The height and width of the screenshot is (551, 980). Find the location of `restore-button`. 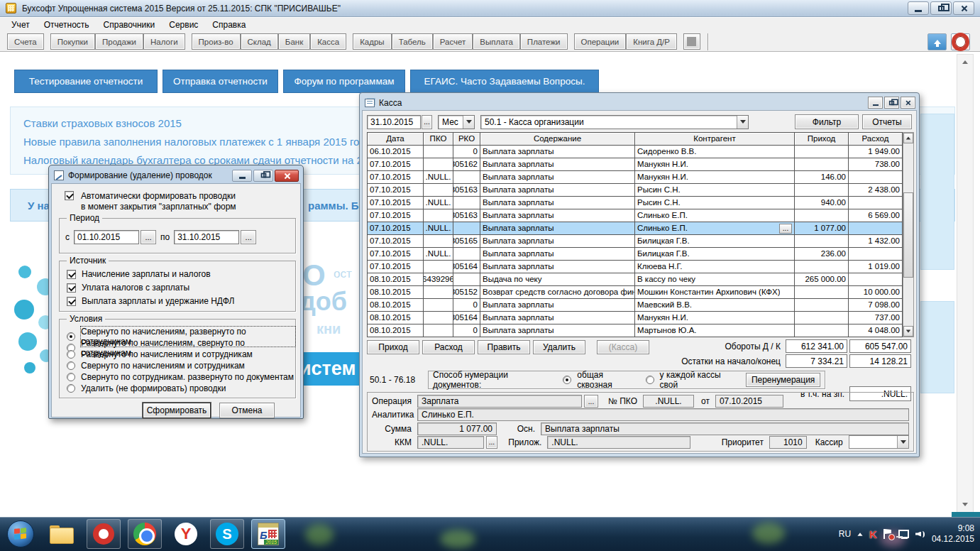

restore-button is located at coordinates (941, 9).